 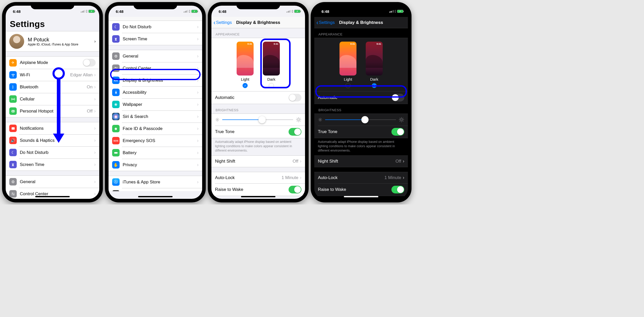 What do you see at coordinates (155, 128) in the screenshot?
I see `faceid-row: ☻Face ID & Passcode›` at bounding box center [155, 128].